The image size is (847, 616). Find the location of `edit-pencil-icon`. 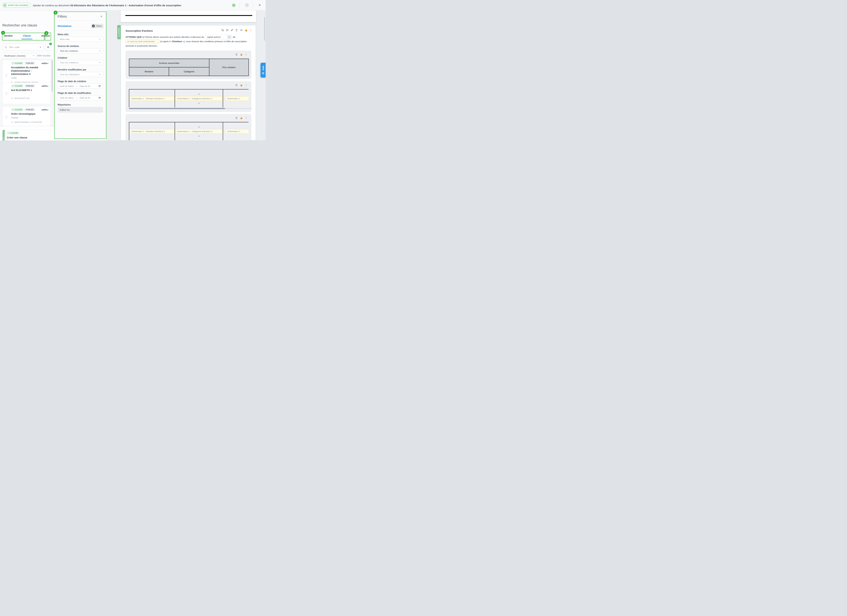

edit-pencil-icon is located at coordinates (232, 30).